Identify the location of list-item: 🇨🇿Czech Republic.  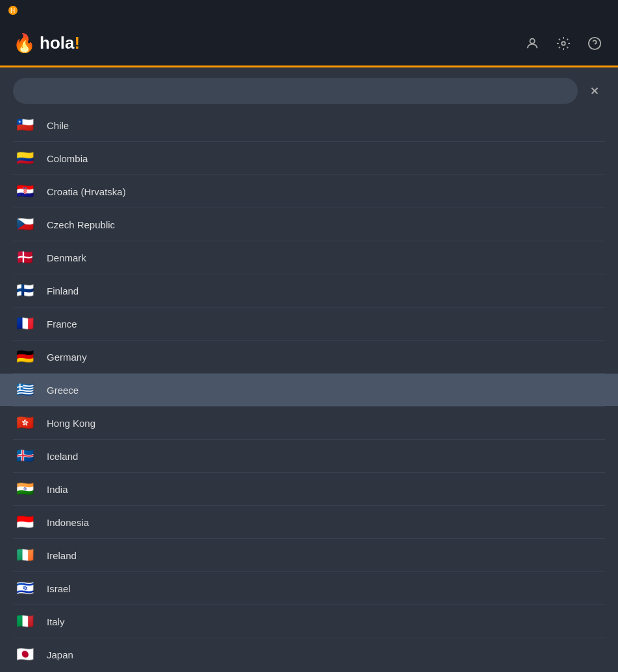
(309, 224).